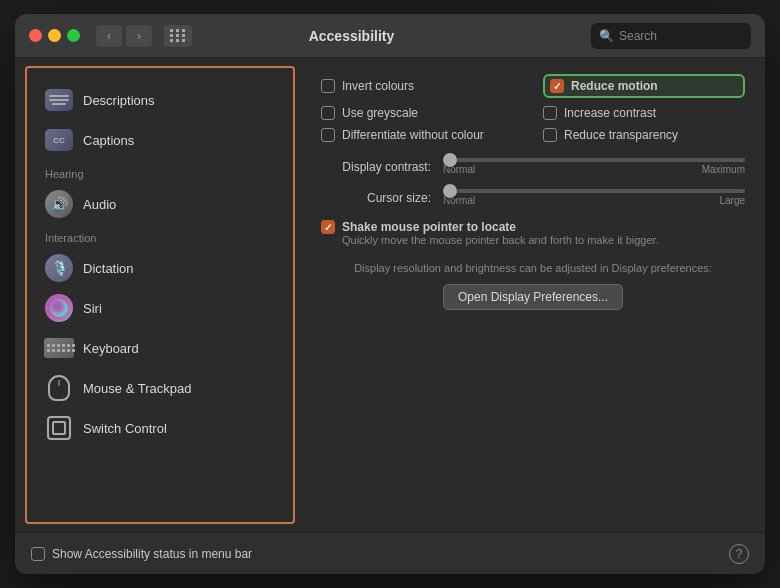 This screenshot has height=588, width=780. Describe the element at coordinates (54, 36) in the screenshot. I see `minimize-button` at that location.